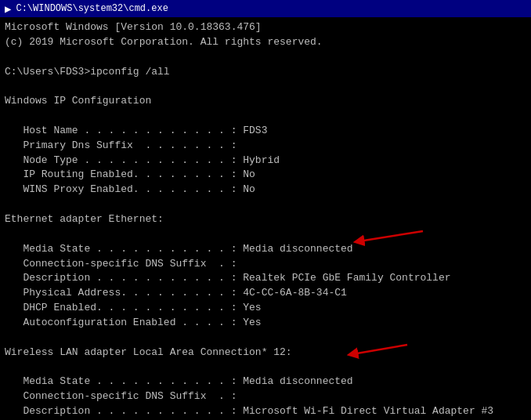 Image resolution: width=531 pixels, height=420 pixels. What do you see at coordinates (8, 9) in the screenshot?
I see `titlebar-icon: ▶` at bounding box center [8, 9].